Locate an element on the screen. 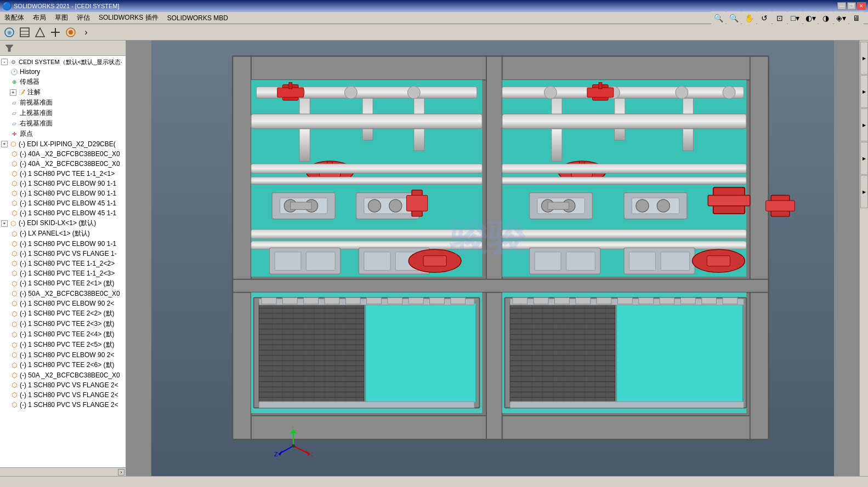  tree-root: - ⚙ CEDI SYSTEM（默认<默认_显示状态· is located at coordinates (63, 62).